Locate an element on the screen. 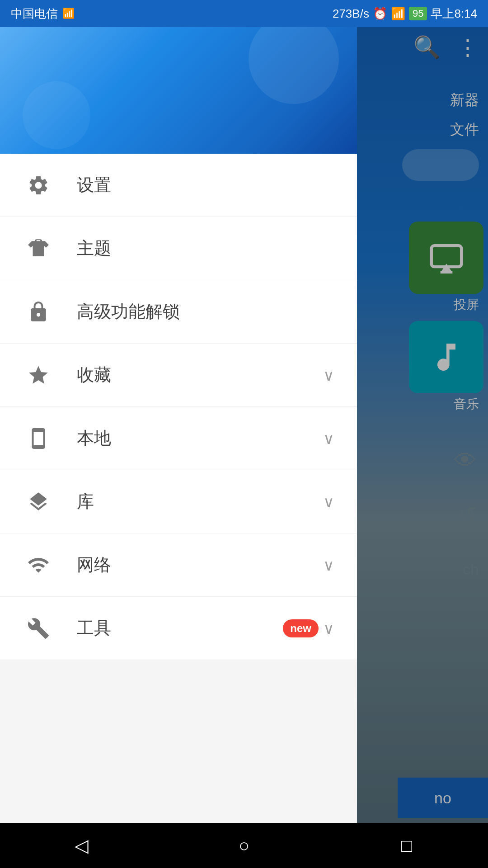  back-button: ◁ is located at coordinates (81, 845).